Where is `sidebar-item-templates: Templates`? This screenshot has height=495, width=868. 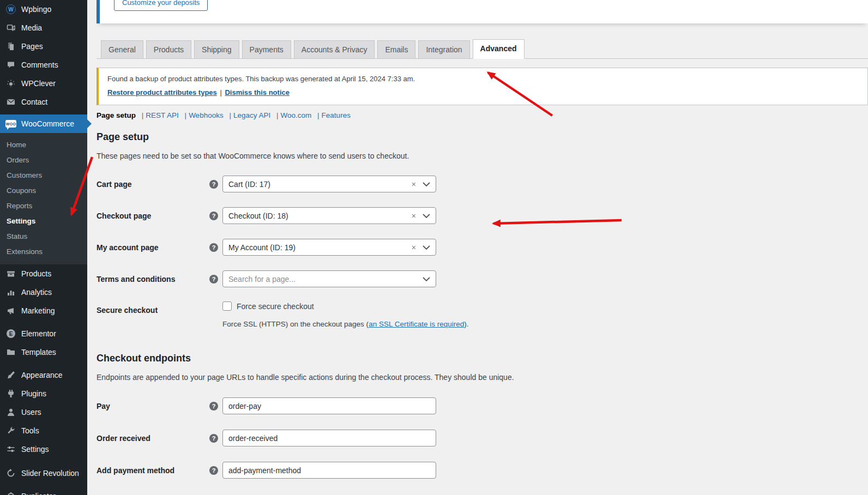 sidebar-item-templates: Templates is located at coordinates (44, 352).